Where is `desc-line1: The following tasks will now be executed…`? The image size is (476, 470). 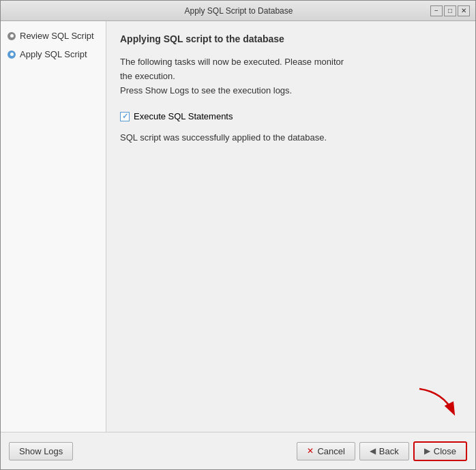
desc-line1: The following tasks will now be executed… is located at coordinates (232, 61).